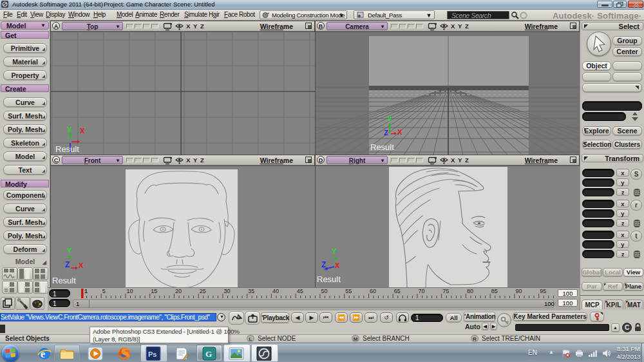 The height and width of the screenshot is (362, 644). What do you see at coordinates (518, 291) in the screenshot?
I see `svg-text: 90` at bounding box center [518, 291].